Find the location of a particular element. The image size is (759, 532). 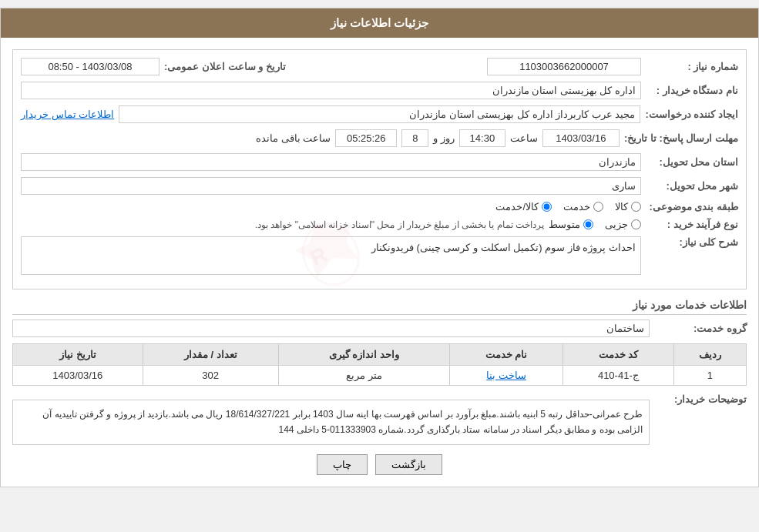

tabaghe-kalaKhedmat-radio is located at coordinates (547, 206).